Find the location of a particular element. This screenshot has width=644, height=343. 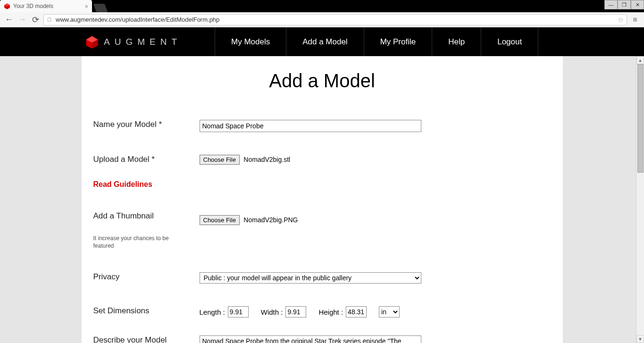

nav-logout: Logout is located at coordinates (510, 42).